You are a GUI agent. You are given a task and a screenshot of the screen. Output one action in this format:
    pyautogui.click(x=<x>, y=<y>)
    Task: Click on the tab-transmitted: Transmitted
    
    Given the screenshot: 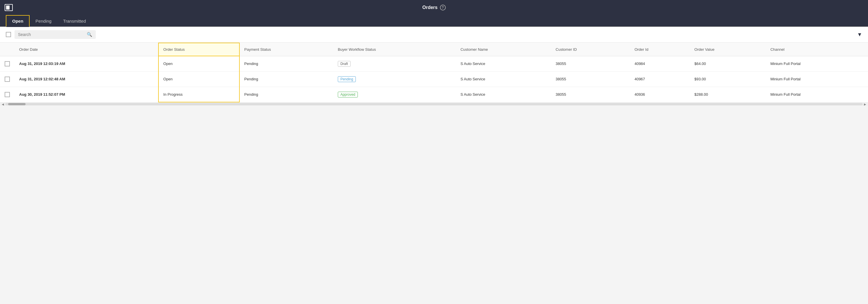 What is the action you would take?
    pyautogui.click(x=74, y=21)
    